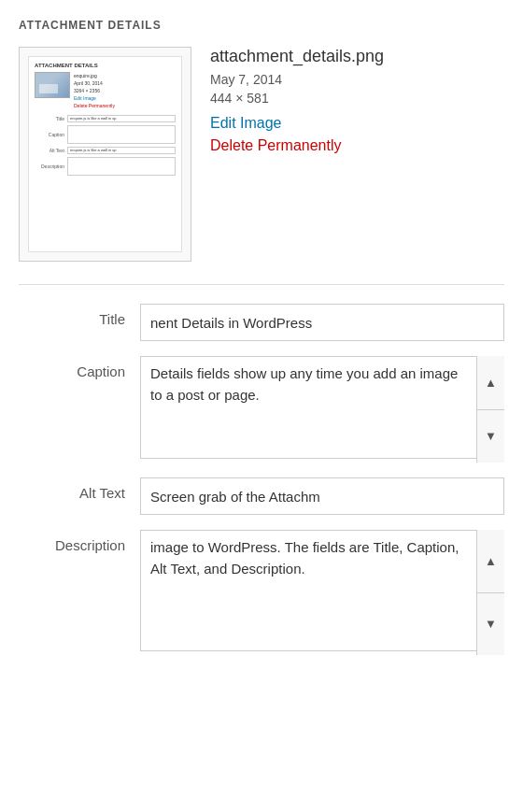 Image resolution: width=523 pixels, height=812 pixels. What do you see at coordinates (357, 98) in the screenshot?
I see `attachment-dims: 444 × 581` at bounding box center [357, 98].